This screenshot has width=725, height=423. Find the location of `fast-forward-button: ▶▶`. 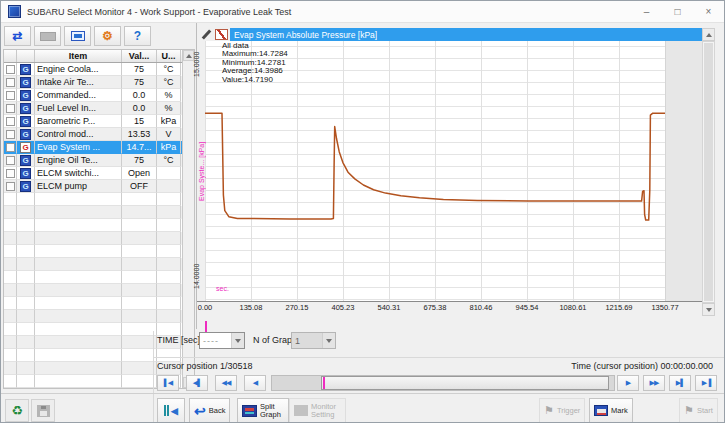

fast-forward-button: ▶▶ is located at coordinates (654, 383).